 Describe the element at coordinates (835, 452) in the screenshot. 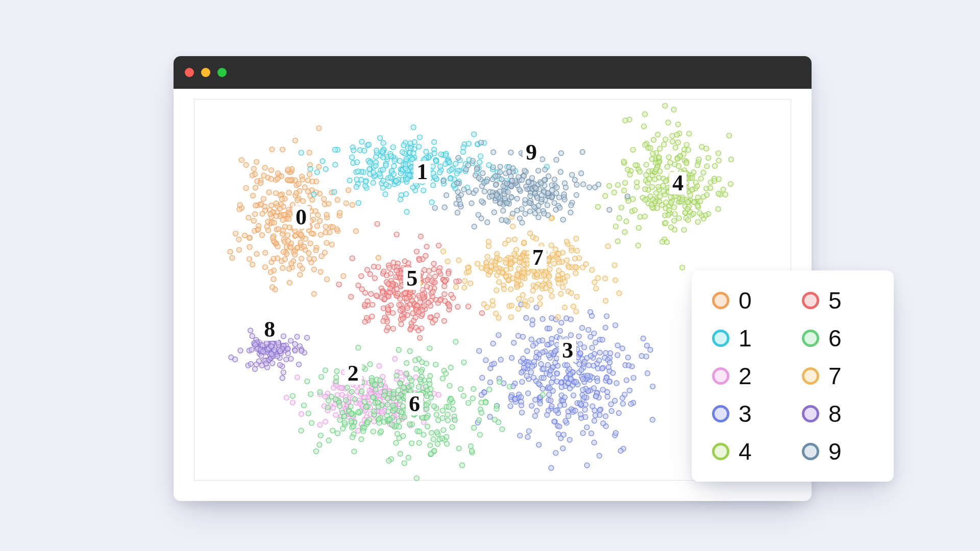

I see `legend-label-9: 9` at that location.